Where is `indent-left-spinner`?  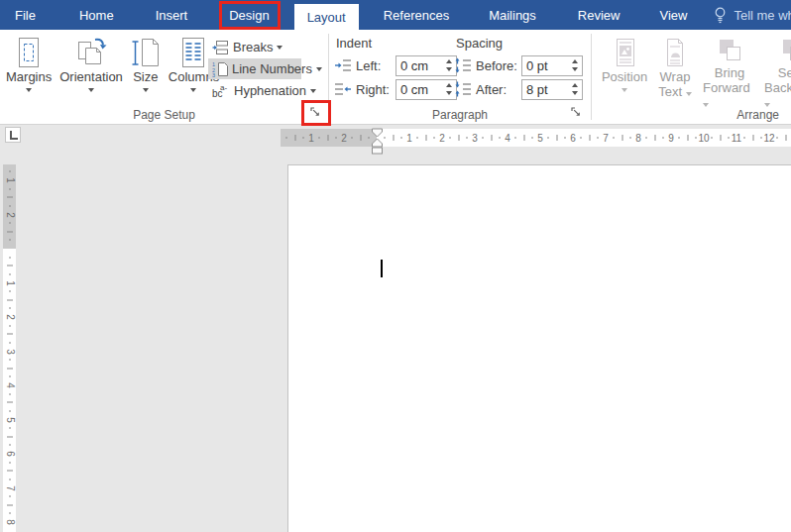
indent-left-spinner is located at coordinates (449, 65).